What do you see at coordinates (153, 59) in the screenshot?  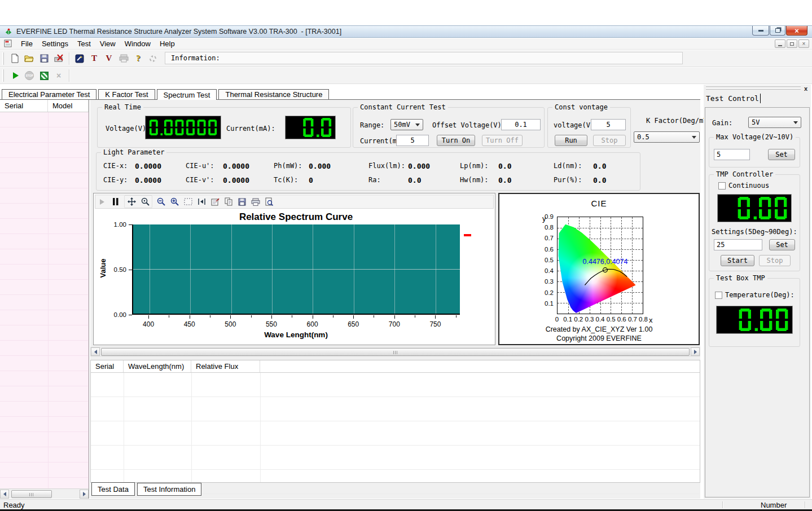 I see `refresh-icon` at bounding box center [153, 59].